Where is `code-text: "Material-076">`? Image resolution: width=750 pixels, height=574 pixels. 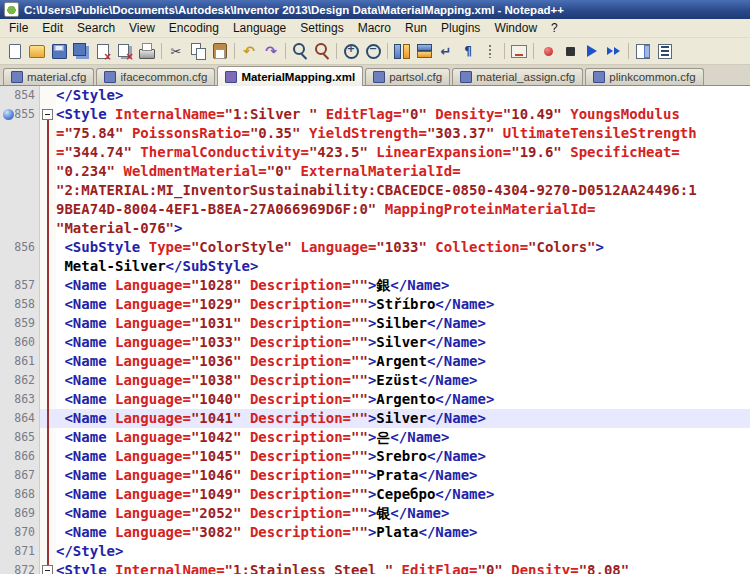 code-text: "Material-076"> is located at coordinates (403, 228).